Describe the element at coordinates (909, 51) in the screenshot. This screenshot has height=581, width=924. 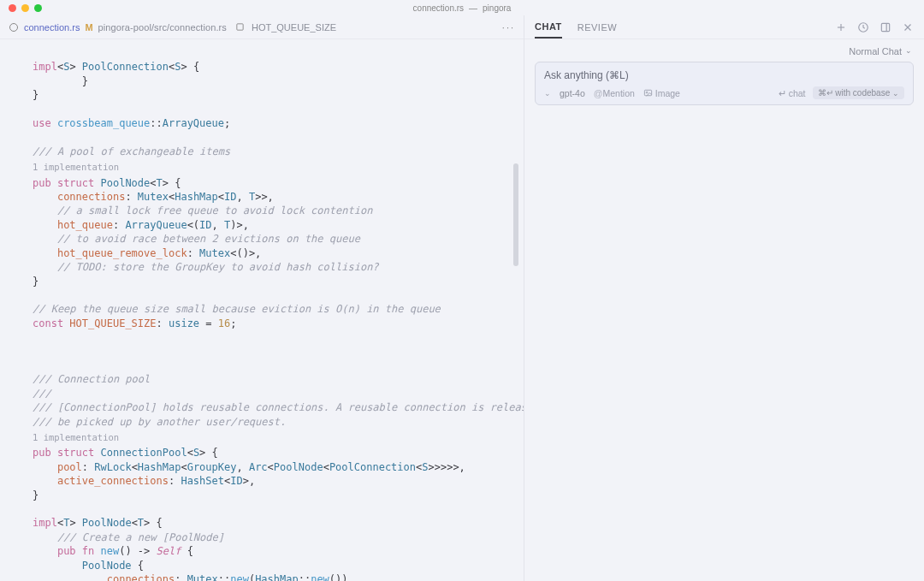
I see `chevron-down-icon: ⌄` at that location.